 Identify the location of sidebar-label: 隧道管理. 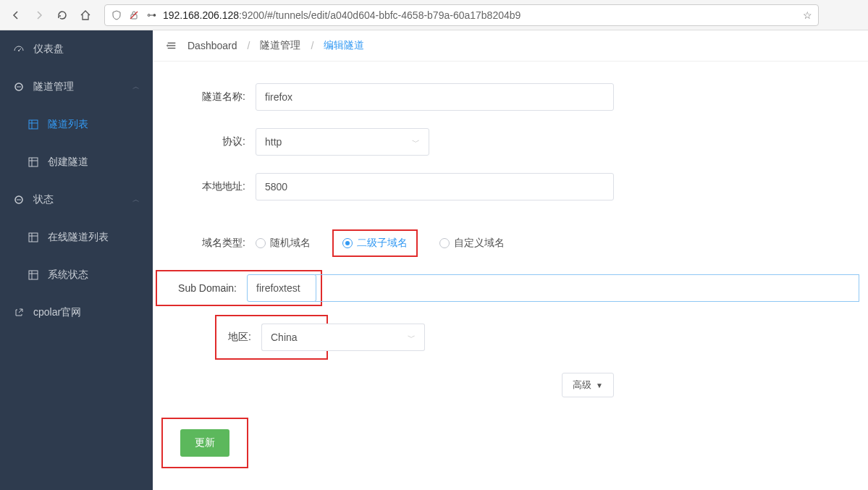
(54, 87).